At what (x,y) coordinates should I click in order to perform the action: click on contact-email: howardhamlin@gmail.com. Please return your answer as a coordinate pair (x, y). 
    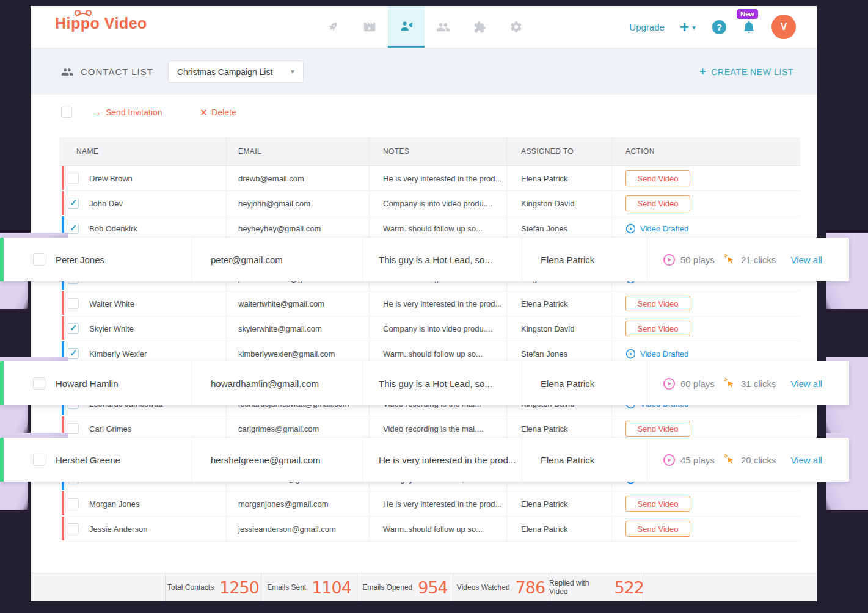
    Looking at the image, I should click on (265, 383).